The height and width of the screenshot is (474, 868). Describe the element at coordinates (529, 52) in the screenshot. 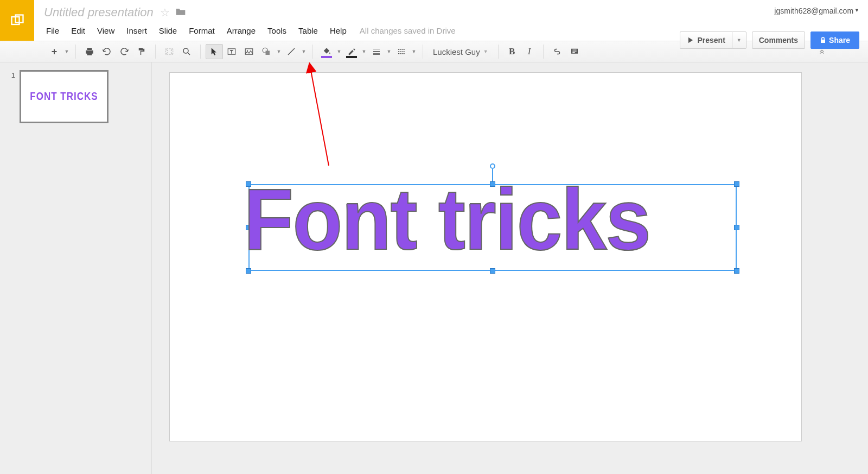

I see `italic-button: I` at that location.